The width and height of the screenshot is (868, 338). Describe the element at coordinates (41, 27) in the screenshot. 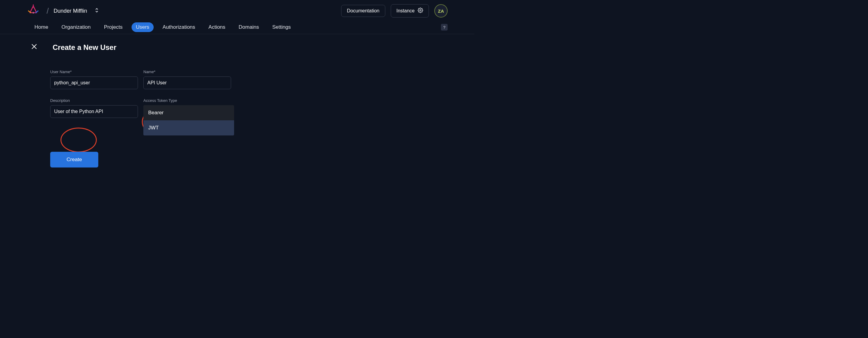

I see `nav-item-home: Home` at that location.